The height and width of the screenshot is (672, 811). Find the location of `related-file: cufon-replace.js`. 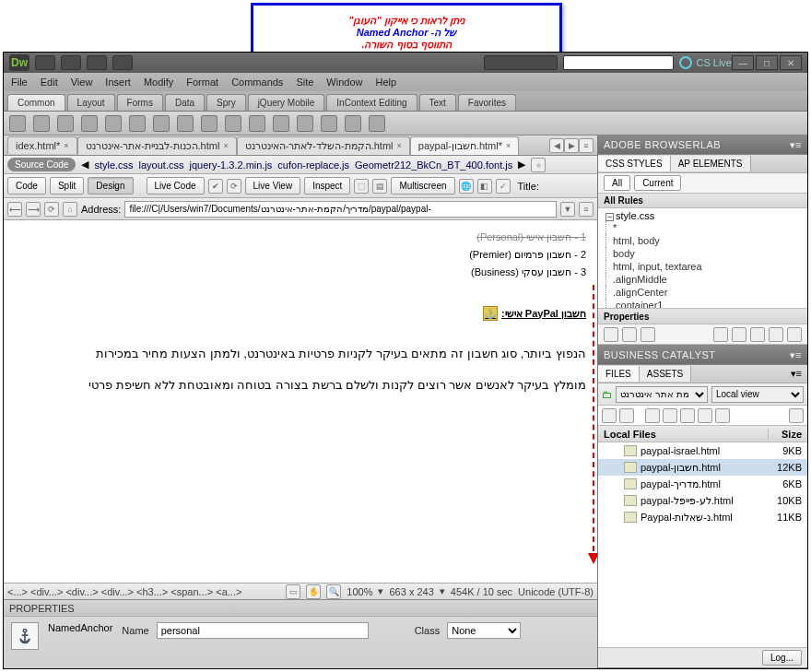

related-file: cufon-replace.js is located at coordinates (313, 165).